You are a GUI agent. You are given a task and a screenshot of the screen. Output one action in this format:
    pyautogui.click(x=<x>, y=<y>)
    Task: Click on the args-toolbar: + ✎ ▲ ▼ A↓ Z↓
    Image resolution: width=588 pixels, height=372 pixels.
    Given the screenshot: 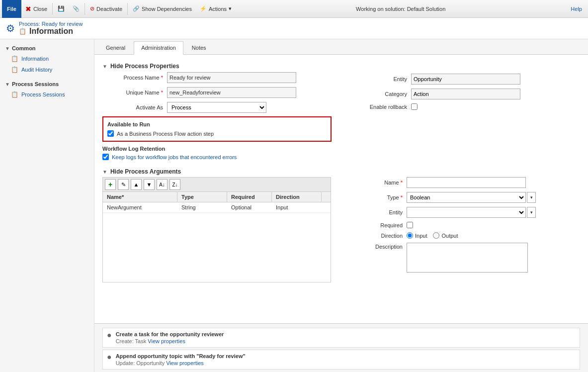 What is the action you would take?
    pyautogui.click(x=217, y=184)
    